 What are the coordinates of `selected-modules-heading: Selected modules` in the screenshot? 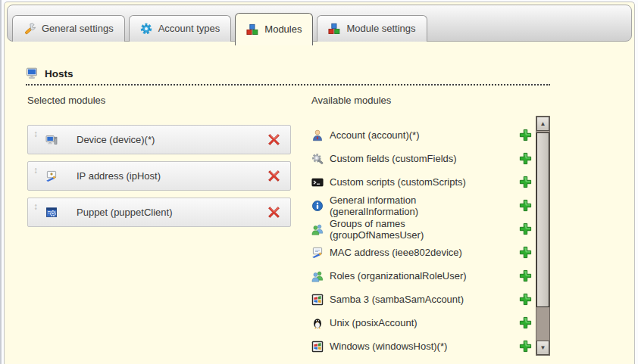 It's located at (159, 100).